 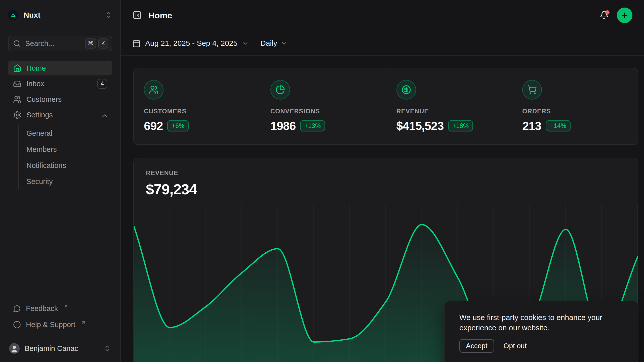 What do you see at coordinates (191, 43) in the screenshot?
I see `date-range-label: Aug 21, 2025 - Sep 4, 2025` at bounding box center [191, 43].